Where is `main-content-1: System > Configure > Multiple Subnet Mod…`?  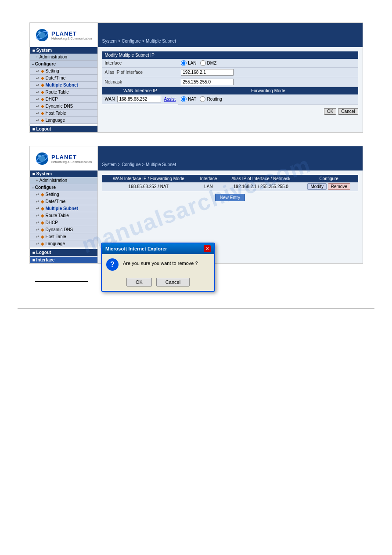 main-content-1: System > Configure > Multiple Subnet Mod… is located at coordinates (230, 77).